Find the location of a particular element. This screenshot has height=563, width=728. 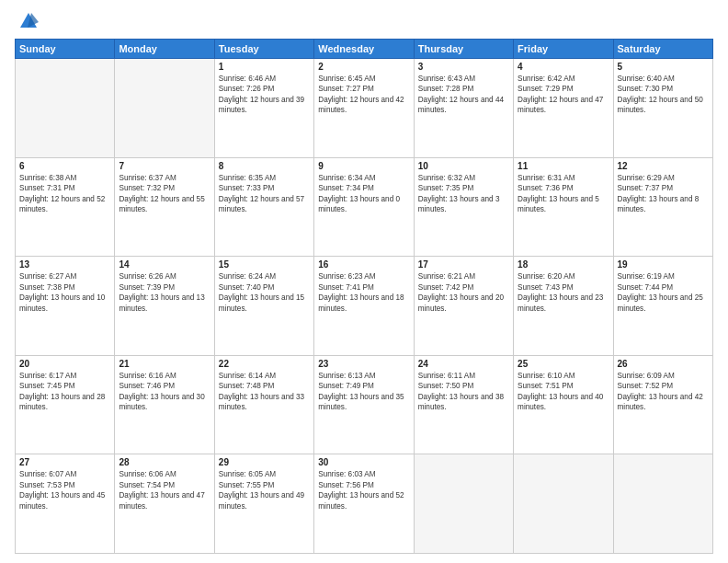

day-number: 7 is located at coordinates (164, 166).